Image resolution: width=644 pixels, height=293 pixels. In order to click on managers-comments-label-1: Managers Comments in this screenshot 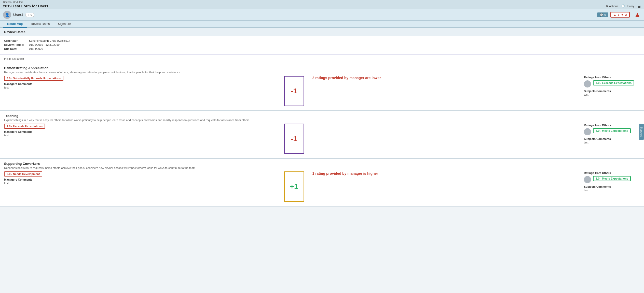, I will do `click(140, 132)`.